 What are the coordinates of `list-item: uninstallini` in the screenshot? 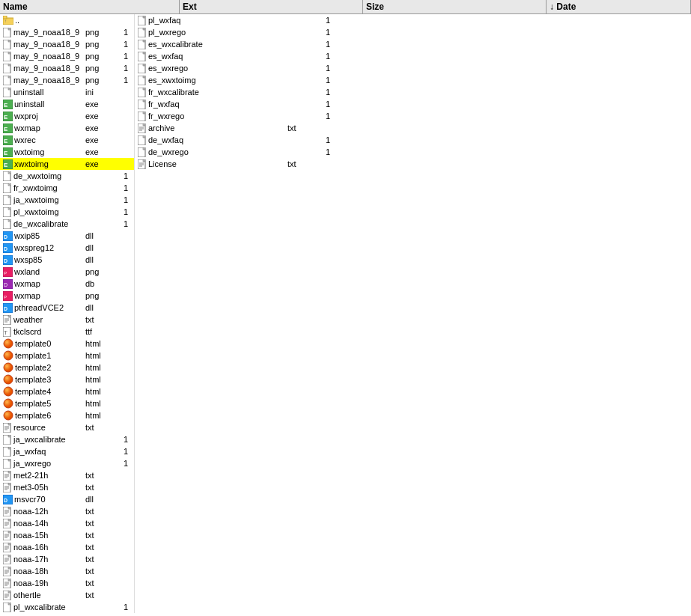 It's located at (67, 92).